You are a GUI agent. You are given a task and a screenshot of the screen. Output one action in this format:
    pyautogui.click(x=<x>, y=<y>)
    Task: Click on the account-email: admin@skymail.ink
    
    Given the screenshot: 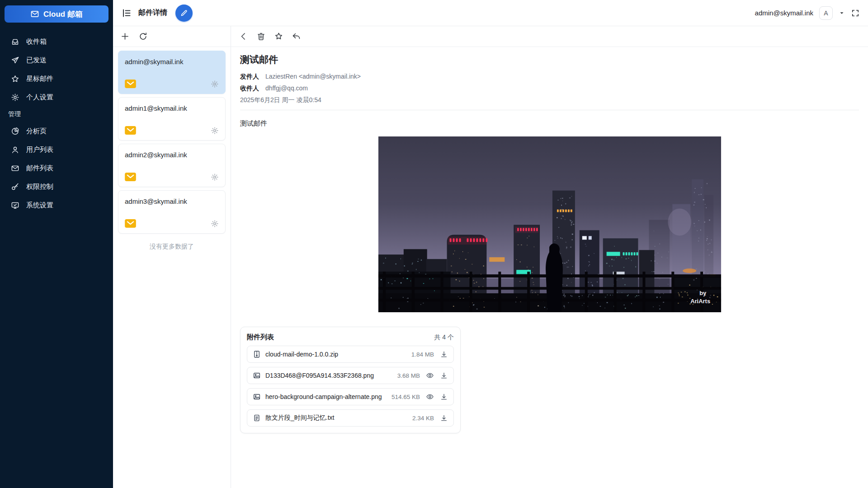 What is the action you would take?
    pyautogui.click(x=784, y=13)
    